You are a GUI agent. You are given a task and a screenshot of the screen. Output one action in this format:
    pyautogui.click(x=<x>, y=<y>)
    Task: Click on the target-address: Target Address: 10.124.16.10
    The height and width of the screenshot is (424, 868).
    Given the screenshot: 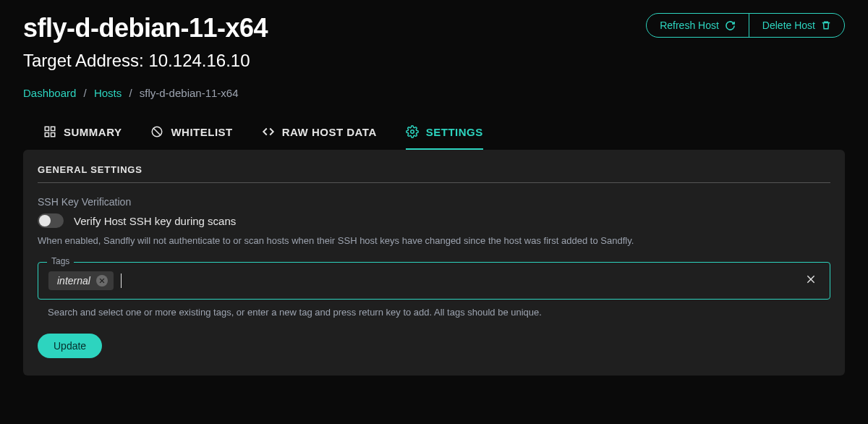 What is the action you would take?
    pyautogui.click(x=145, y=61)
    